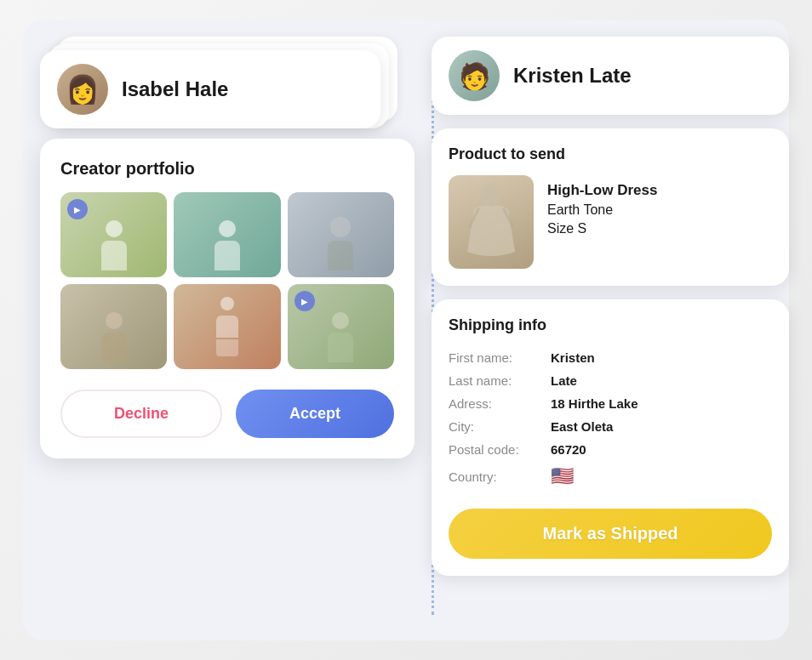 The height and width of the screenshot is (660, 812). What do you see at coordinates (610, 208) in the screenshot?
I see `product-card: Product to send High-Low Dress Earth Ton…` at bounding box center [610, 208].